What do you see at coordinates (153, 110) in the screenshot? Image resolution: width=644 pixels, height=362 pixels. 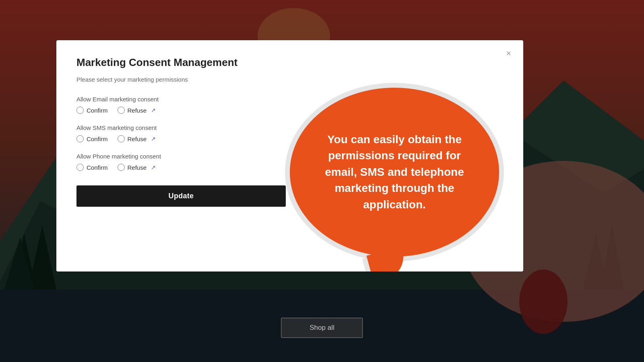 I see `email-external-link-icon: ↗` at bounding box center [153, 110].